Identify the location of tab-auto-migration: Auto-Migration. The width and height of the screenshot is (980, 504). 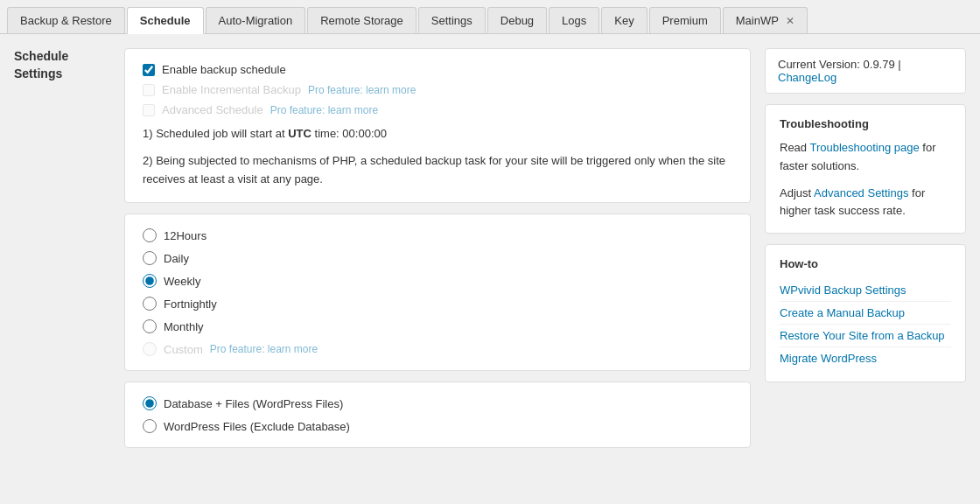
(256, 20).